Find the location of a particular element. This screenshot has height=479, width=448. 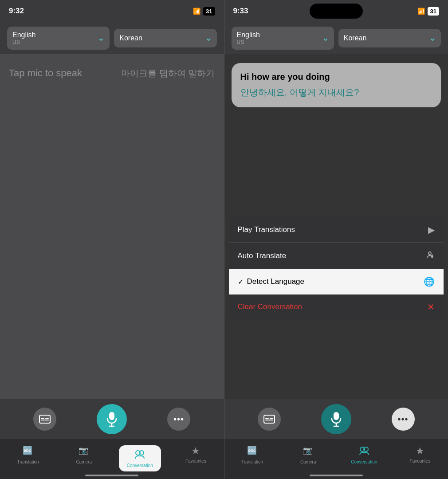

left-tab-conversation-bg: Conversation is located at coordinates (140, 459).